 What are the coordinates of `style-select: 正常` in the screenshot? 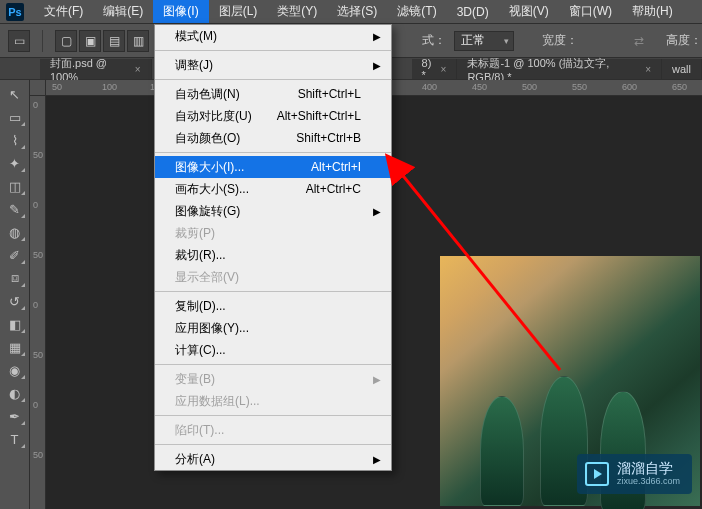 It's located at (484, 41).